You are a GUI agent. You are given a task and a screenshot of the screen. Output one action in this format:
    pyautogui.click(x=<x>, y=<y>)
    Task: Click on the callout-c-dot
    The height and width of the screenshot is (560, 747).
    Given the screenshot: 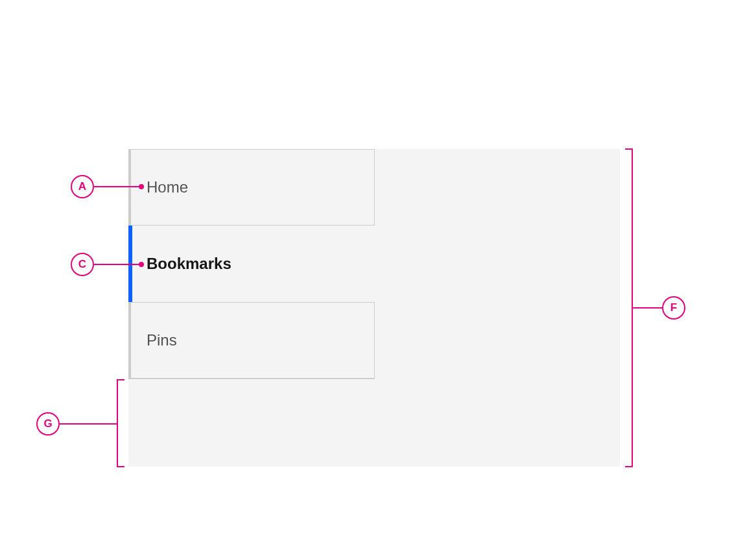 What is the action you would take?
    pyautogui.click(x=141, y=264)
    